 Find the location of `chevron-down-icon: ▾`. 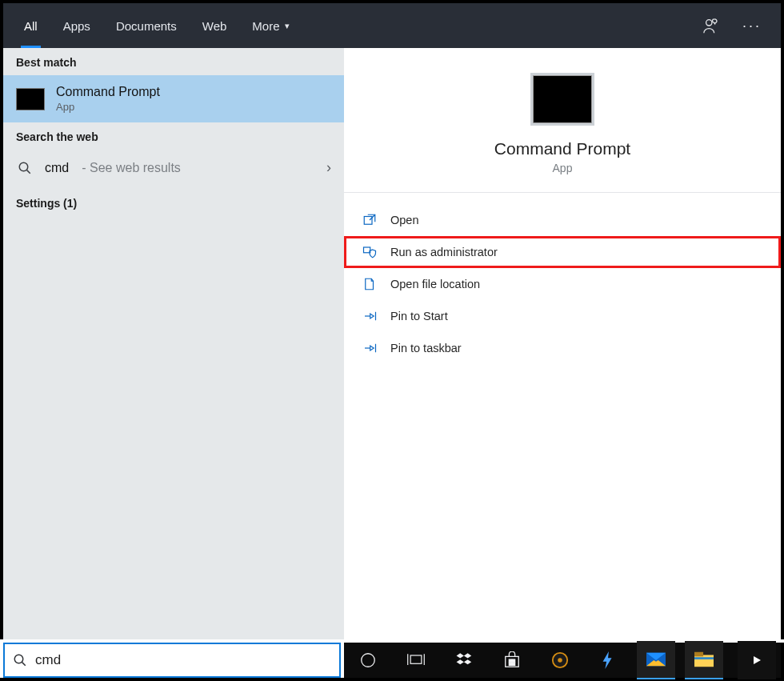

chevron-down-icon: ▾ is located at coordinates (287, 26).